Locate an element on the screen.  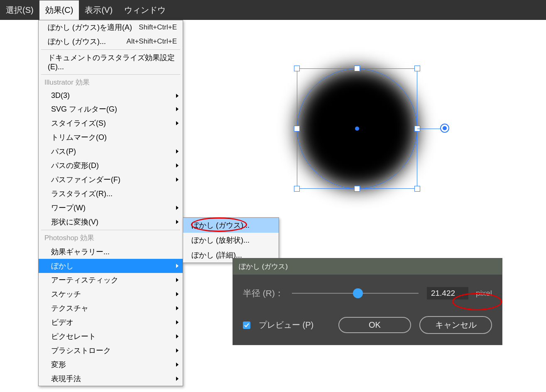
menu-sketch: スケッチ is located at coordinates (110, 294).